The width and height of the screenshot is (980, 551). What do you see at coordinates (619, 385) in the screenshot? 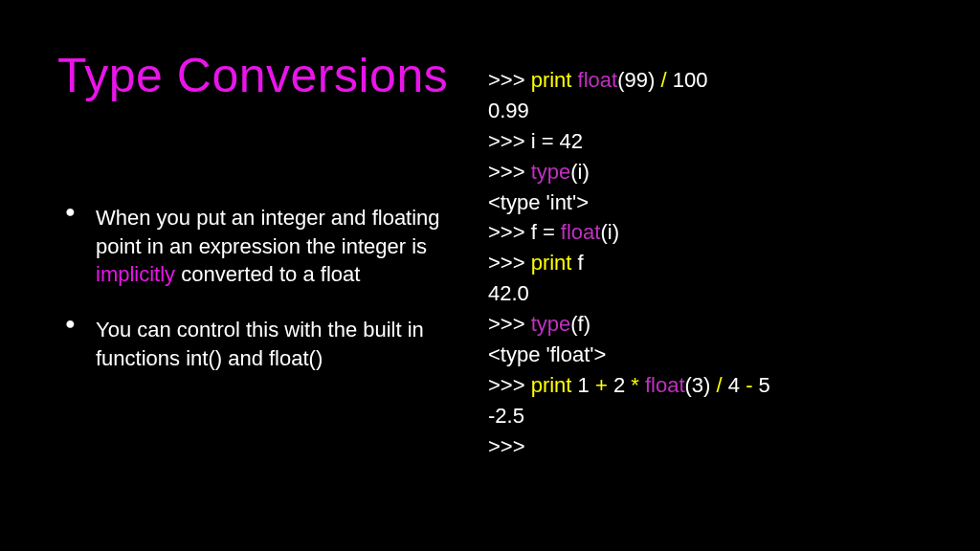
I see `code-text: 2` at bounding box center [619, 385].